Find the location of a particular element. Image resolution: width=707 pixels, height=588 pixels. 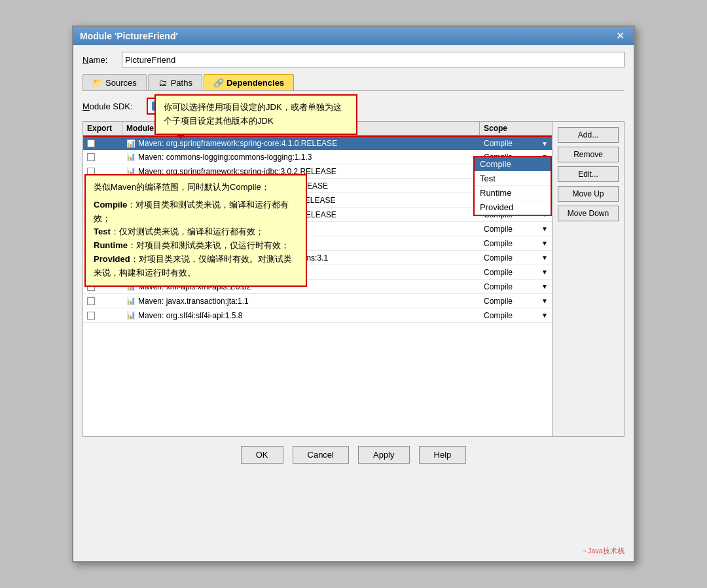

name-input is located at coordinates (373, 60).